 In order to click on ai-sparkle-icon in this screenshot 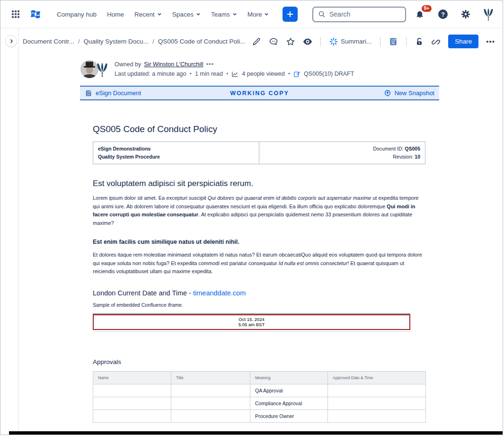, I will do `click(334, 42)`.